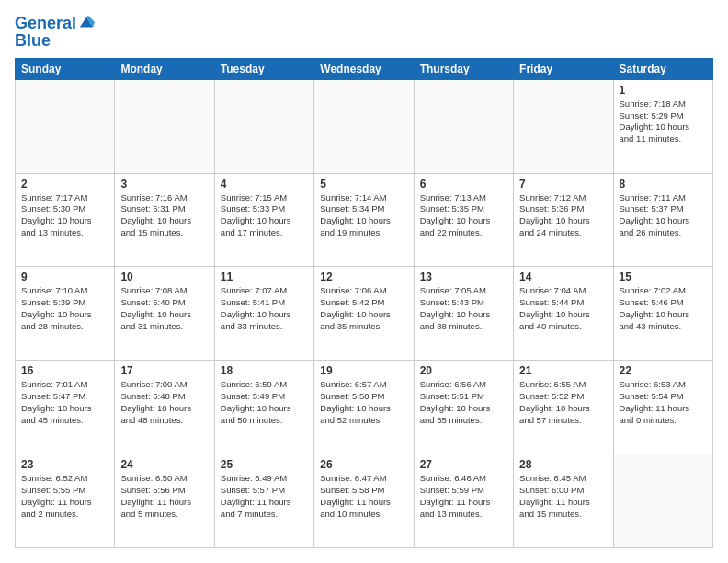  What do you see at coordinates (65, 501) in the screenshot?
I see `calendar-cell: 23Sunrise: 6:52 AM Sunset: 5:55 PM Dayli…` at bounding box center [65, 501].